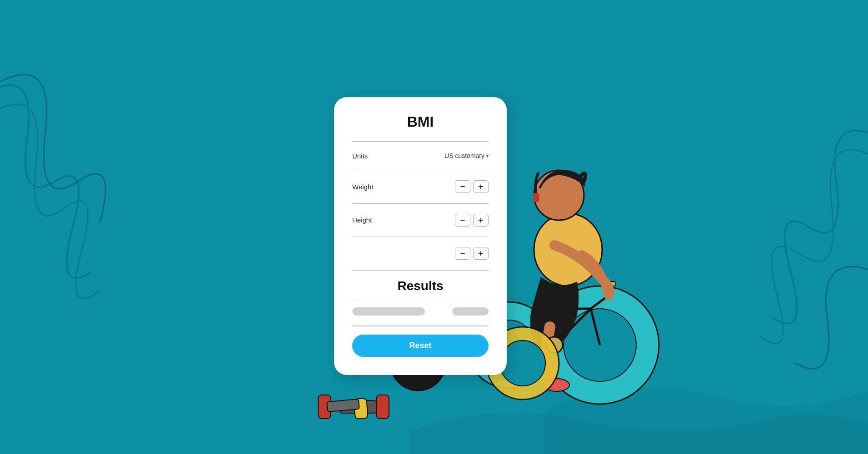 The image size is (868, 454). What do you see at coordinates (470, 311) in the screenshot?
I see `result-bar-secondary` at bounding box center [470, 311].